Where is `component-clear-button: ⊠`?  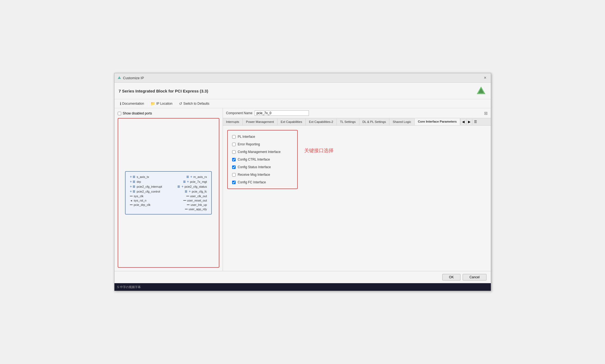 component-clear-button: ⊠ is located at coordinates (486, 113).